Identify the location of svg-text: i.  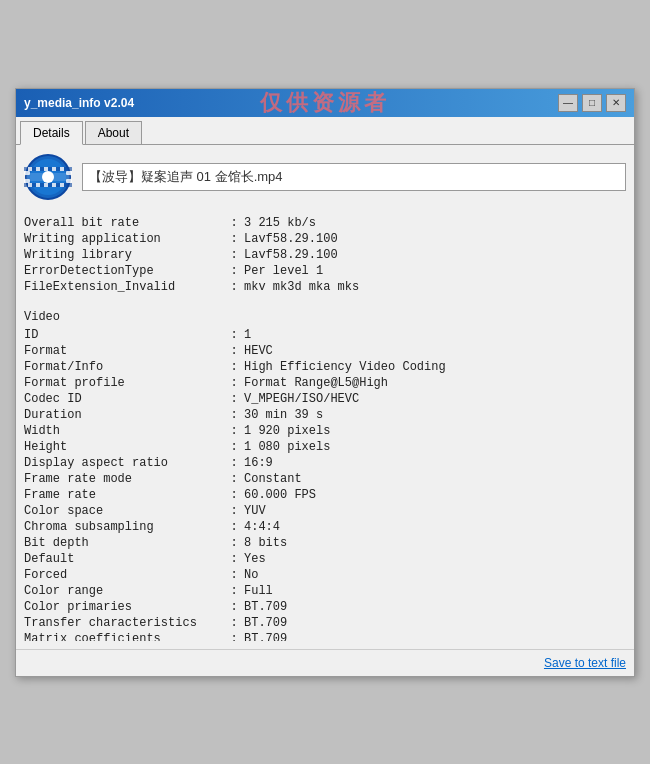
(48, 178).